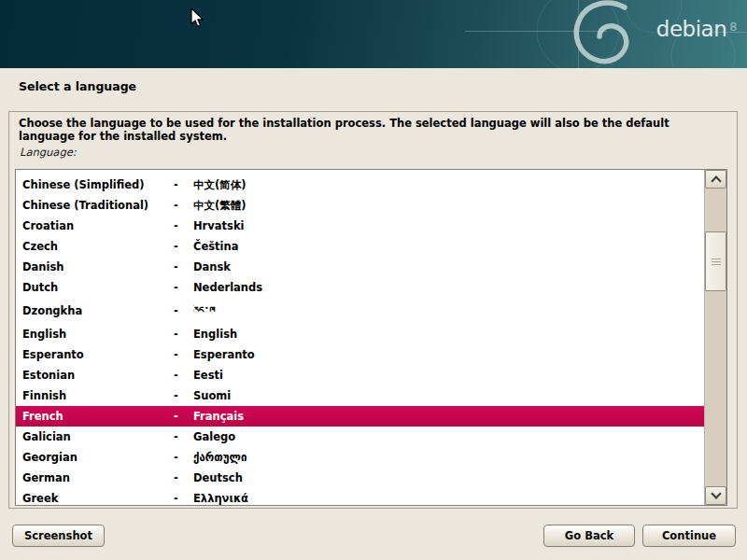  I want to click on language-row-chinese-traditional: Chinese (Traditional)-中文(繁體), so click(360, 205).